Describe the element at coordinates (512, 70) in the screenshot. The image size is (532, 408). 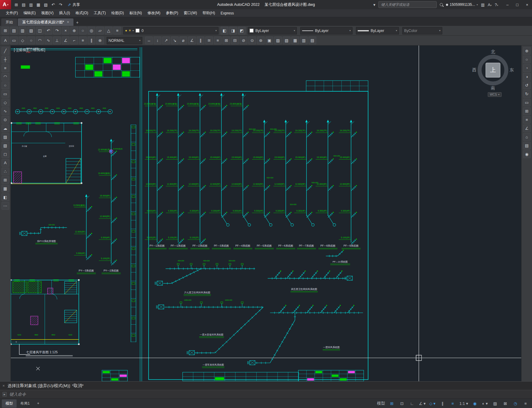
I see `viewcube-east-label: 东` at that location.